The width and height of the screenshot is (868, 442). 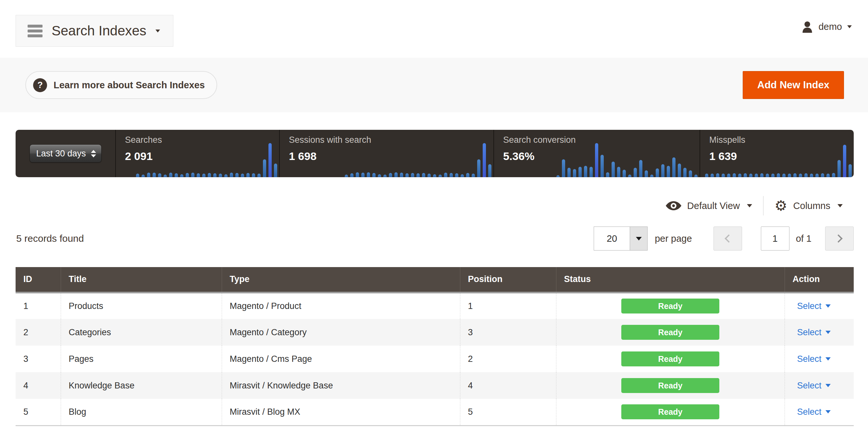 What do you see at coordinates (141, 412) in the screenshot?
I see `cell-title: Blog` at bounding box center [141, 412].